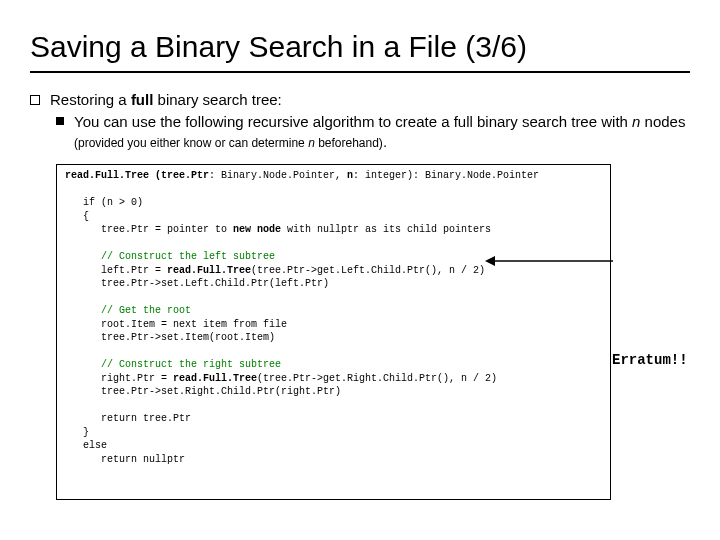 Image resolution: width=720 pixels, height=540 pixels. What do you see at coordinates (360, 52) in the screenshot?
I see `page-title: Saving a Binary Search in a File (3/6)` at bounding box center [360, 52].